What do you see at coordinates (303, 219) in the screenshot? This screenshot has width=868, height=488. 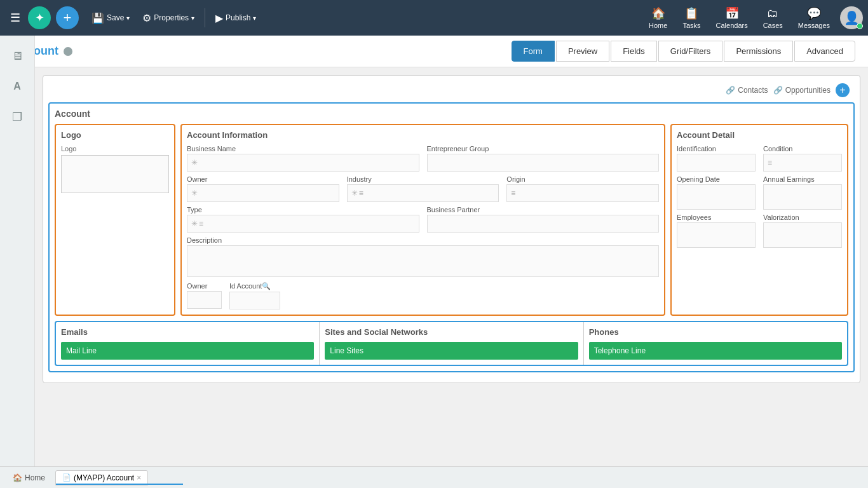 I see `type-group: Type ✳≡` at bounding box center [303, 219].